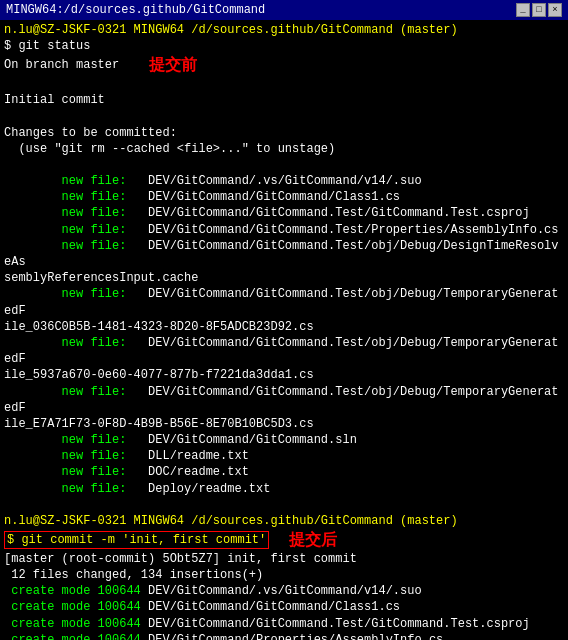 This screenshot has width=568, height=640. I want to click on branch-text: On branch master, so click(62, 65).